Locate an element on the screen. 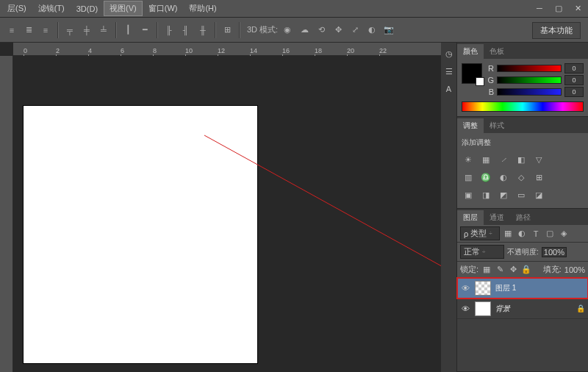  filter-pixel-icon: ▦ is located at coordinates (508, 234).